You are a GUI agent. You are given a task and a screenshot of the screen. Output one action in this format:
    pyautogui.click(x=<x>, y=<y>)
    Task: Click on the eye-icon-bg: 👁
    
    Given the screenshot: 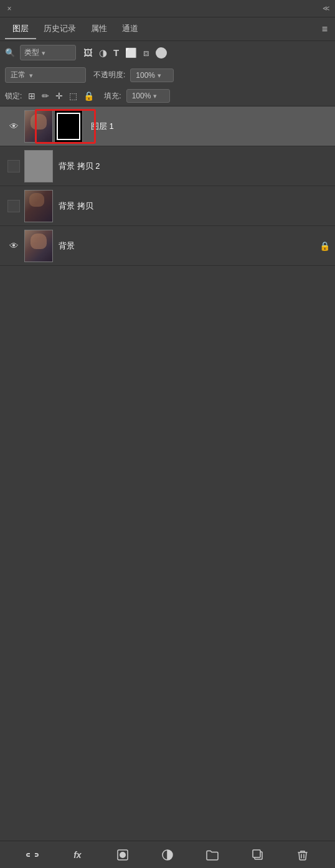 What is the action you would take?
    pyautogui.click(x=14, y=245)
    